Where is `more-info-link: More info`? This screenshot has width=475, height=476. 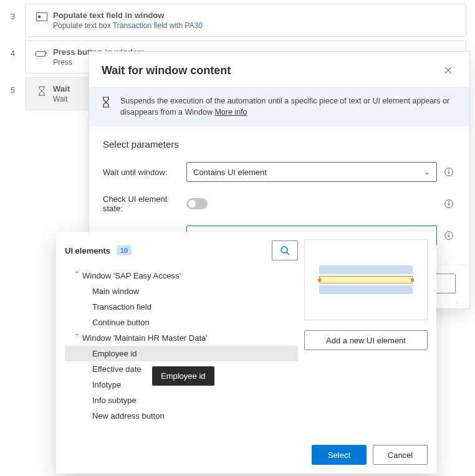 more-info-link: More info is located at coordinates (231, 112).